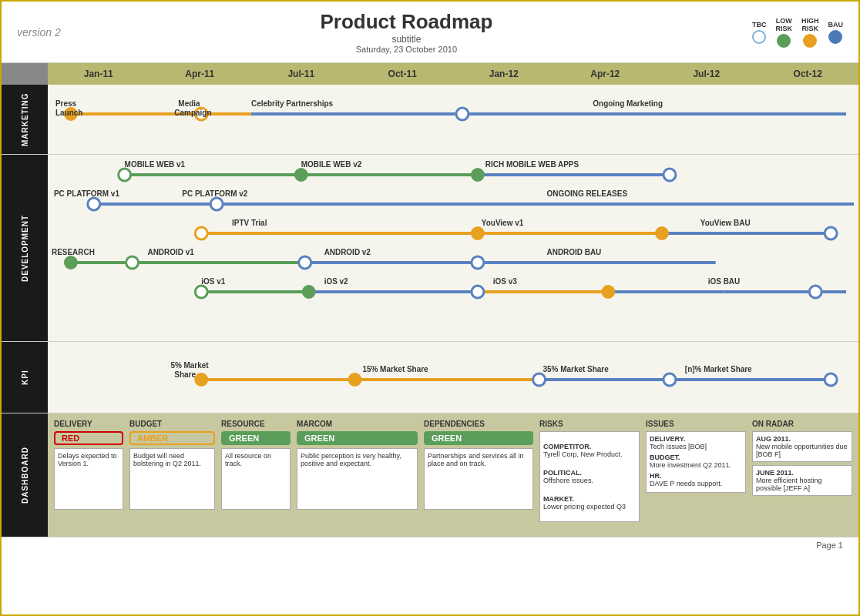 The image size is (860, 616). I want to click on svg-text: Campaign, so click(193, 112).